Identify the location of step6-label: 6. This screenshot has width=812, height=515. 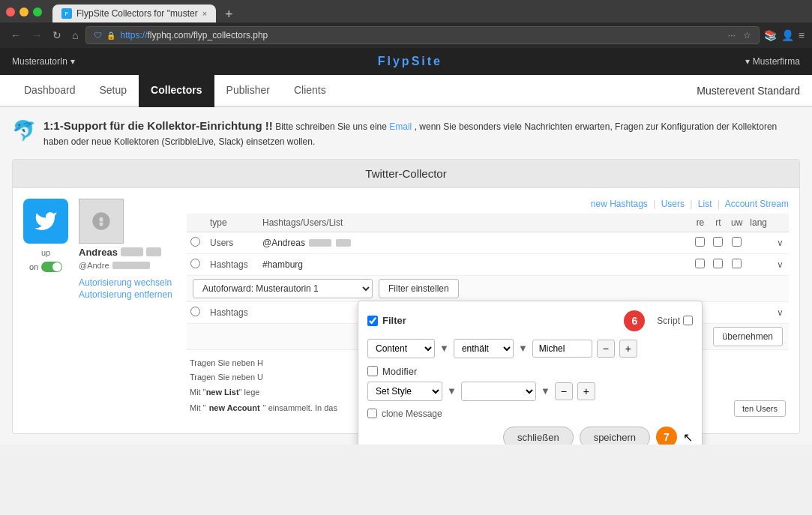
(634, 321).